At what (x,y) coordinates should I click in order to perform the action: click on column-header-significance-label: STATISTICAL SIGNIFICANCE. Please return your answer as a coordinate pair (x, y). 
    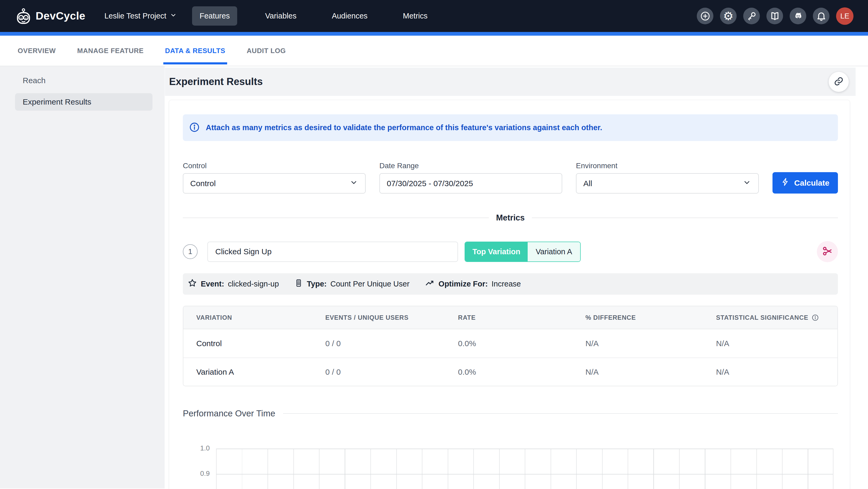
    Looking at the image, I should click on (762, 318).